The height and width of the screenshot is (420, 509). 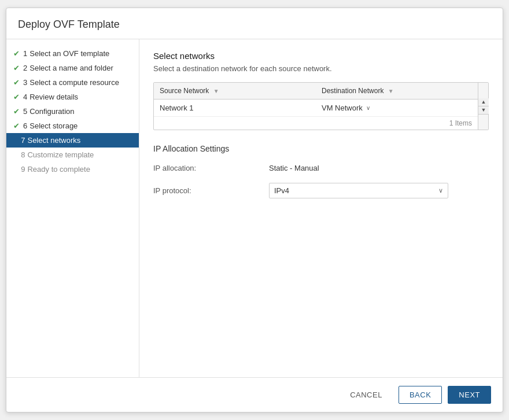 I want to click on sidebar-item-5: ✔ 5 Configuration, so click(x=73, y=111).